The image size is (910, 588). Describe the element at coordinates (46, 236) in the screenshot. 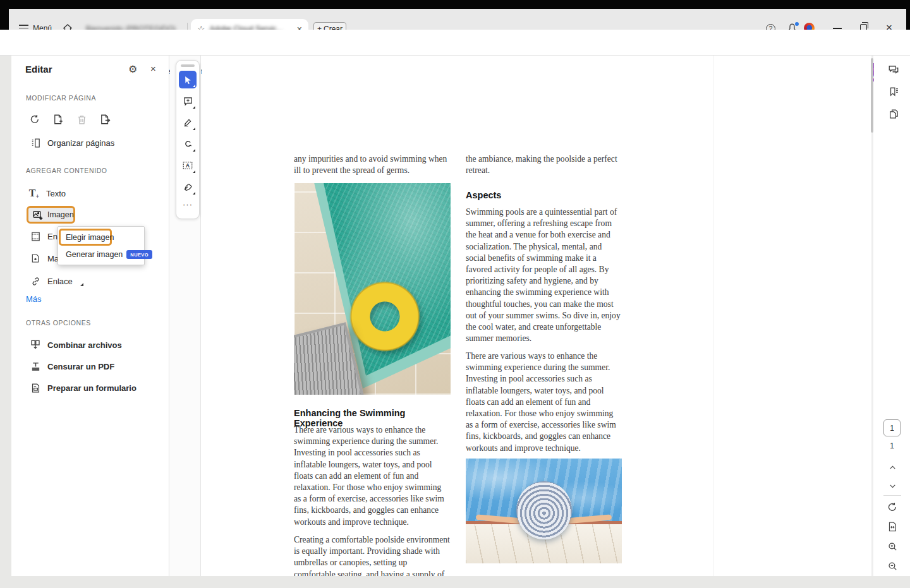

I see `header-footer-item: Enc` at that location.